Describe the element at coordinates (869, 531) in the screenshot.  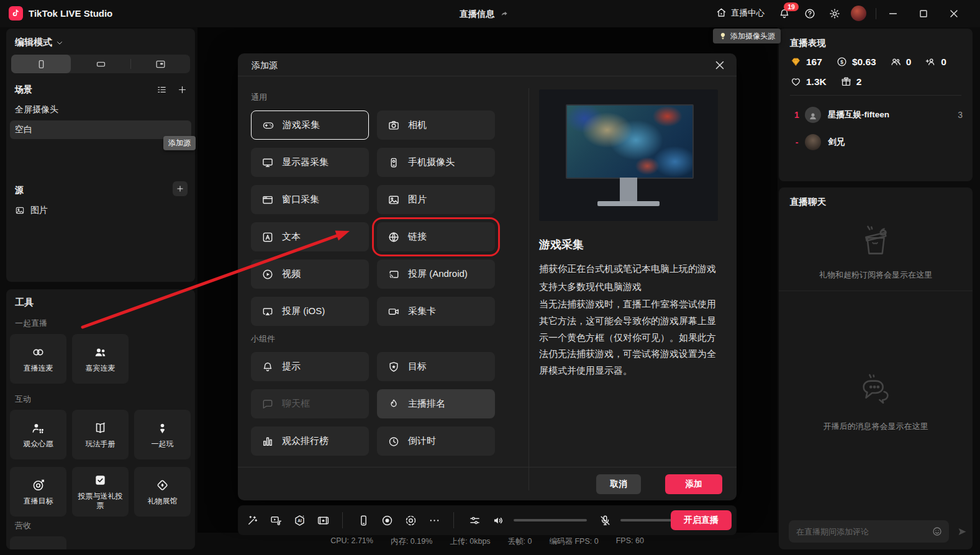
I see `chat-input-wrap` at that location.